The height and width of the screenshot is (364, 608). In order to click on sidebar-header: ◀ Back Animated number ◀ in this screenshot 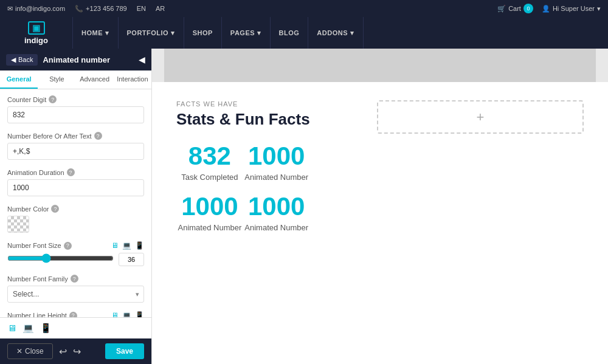, I will do `click(75, 60)`.